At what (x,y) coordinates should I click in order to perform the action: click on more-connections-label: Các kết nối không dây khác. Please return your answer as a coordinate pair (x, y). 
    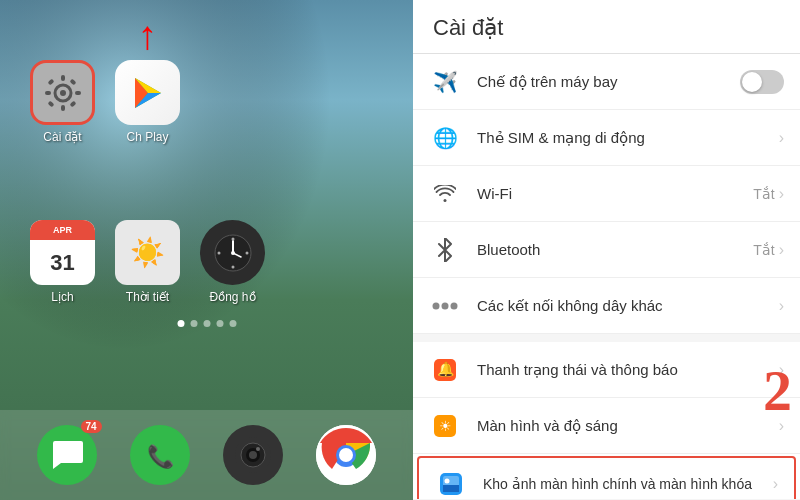
    Looking at the image, I should click on (628, 306).